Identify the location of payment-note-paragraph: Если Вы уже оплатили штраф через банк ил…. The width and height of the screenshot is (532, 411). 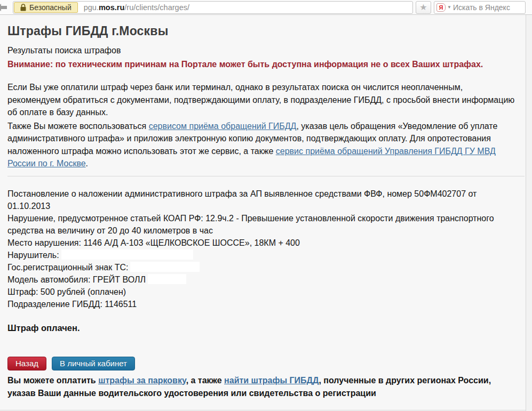
(261, 100).